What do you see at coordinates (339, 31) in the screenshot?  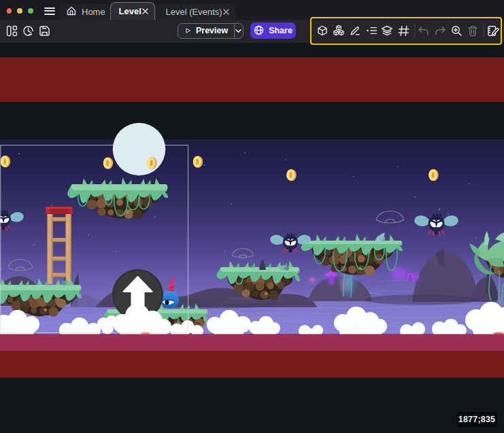 I see `objects-list-icon` at bounding box center [339, 31].